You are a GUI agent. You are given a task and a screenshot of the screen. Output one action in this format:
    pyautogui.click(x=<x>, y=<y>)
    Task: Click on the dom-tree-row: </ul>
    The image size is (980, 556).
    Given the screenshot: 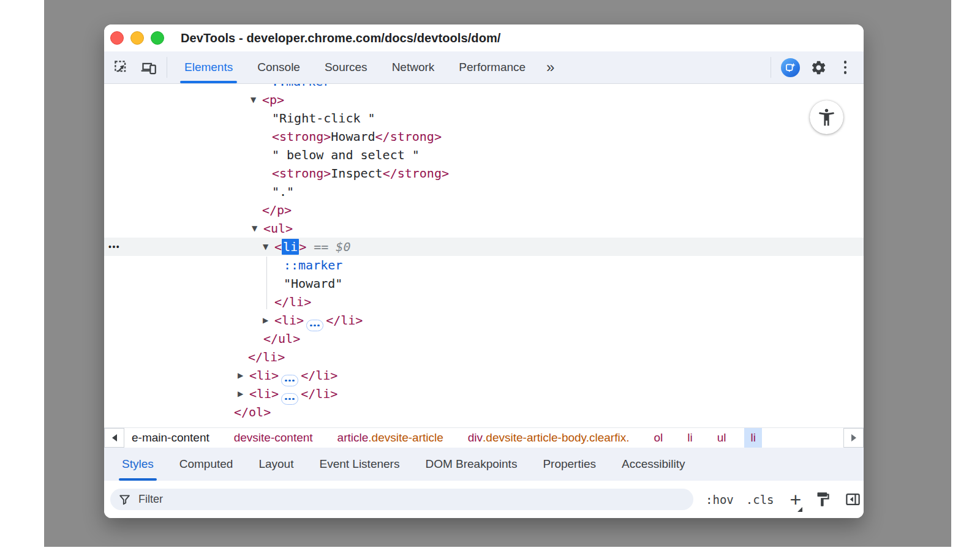 What is the action you would take?
    pyautogui.click(x=484, y=339)
    